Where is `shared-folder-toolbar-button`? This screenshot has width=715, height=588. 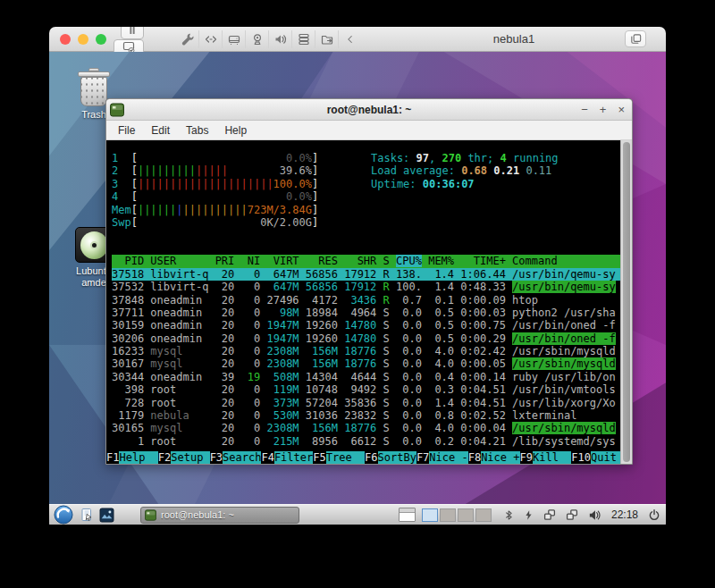
shared-folder-toolbar-button is located at coordinates (327, 39).